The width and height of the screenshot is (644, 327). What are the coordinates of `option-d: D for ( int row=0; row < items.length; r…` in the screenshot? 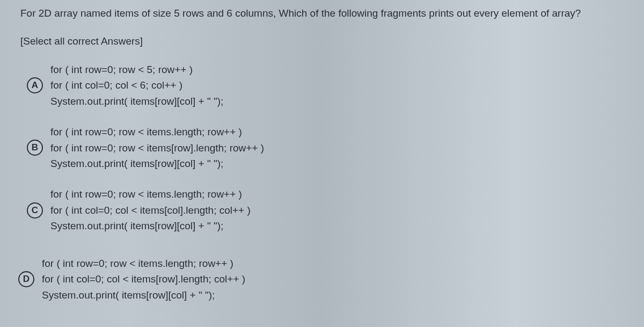 It's located at (321, 279).